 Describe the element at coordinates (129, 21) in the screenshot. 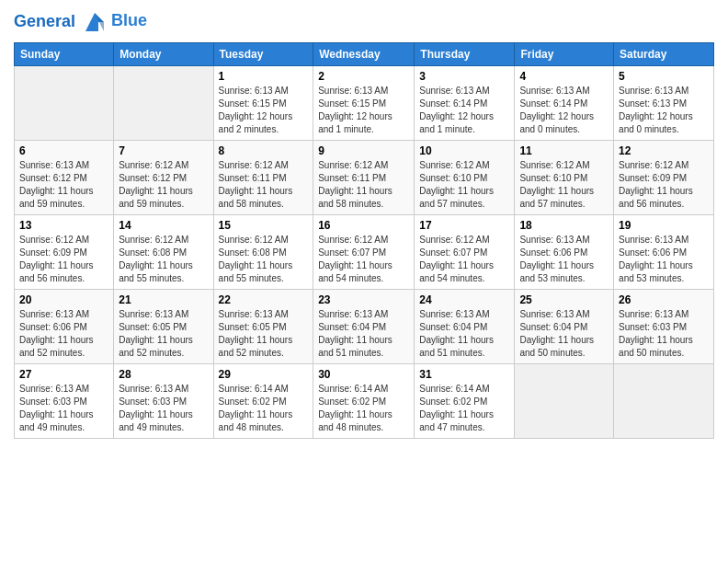

I see `logo-text-blue: Blue` at that location.